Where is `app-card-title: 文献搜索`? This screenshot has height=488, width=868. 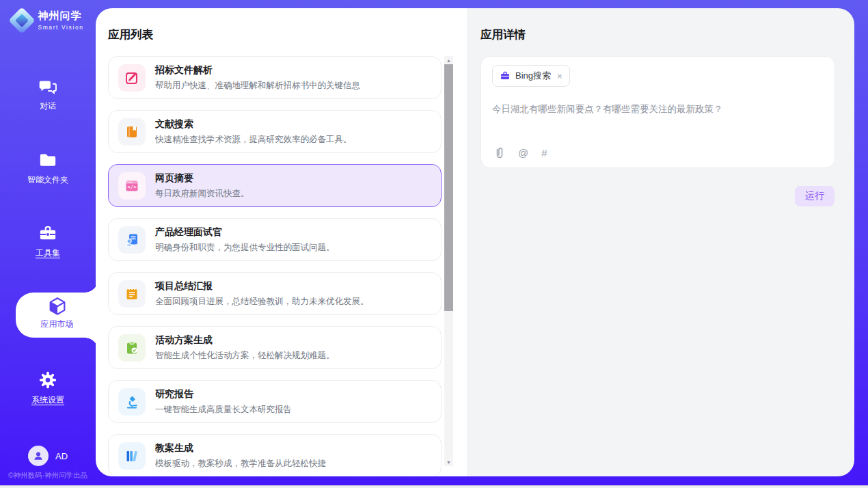 app-card-title: 文献搜索 is located at coordinates (254, 124).